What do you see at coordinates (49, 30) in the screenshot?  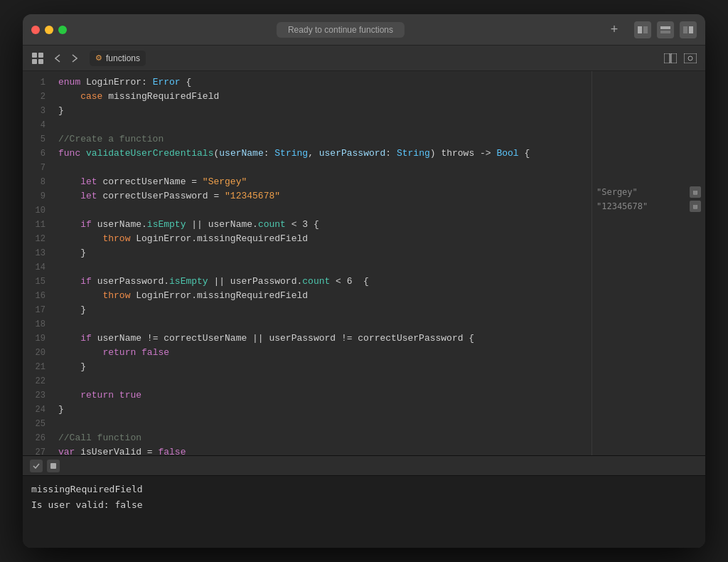 I see `traffic-lights` at bounding box center [49, 30].